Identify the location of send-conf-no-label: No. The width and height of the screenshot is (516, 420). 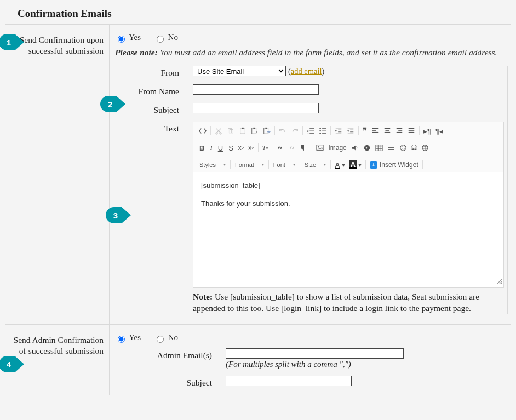
(166, 37).